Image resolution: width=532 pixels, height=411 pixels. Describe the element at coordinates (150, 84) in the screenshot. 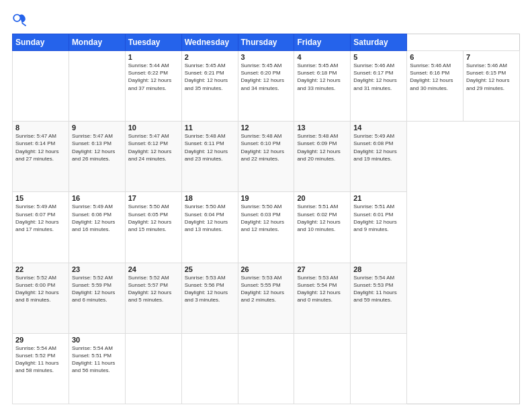

I see `daylight-text: Daylight: 12 hours and 37 minutes.` at that location.